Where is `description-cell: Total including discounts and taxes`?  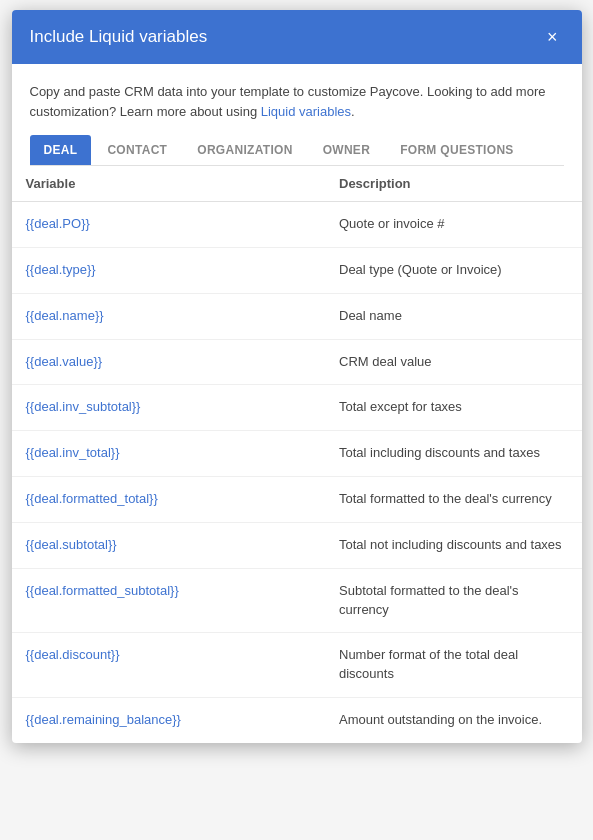
description-cell: Total including discounts and taxes is located at coordinates (454, 454).